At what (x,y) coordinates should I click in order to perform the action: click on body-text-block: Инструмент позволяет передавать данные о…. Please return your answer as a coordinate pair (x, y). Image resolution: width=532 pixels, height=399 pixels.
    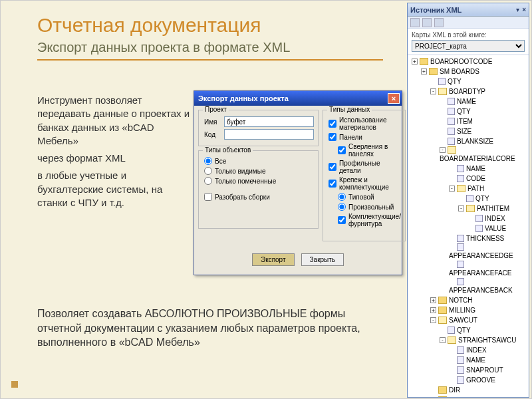
    Looking at the image, I should click on (116, 154).